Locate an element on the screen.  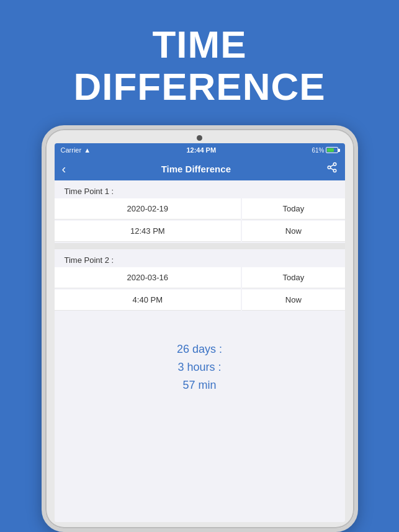
battery-icon is located at coordinates (332, 150).